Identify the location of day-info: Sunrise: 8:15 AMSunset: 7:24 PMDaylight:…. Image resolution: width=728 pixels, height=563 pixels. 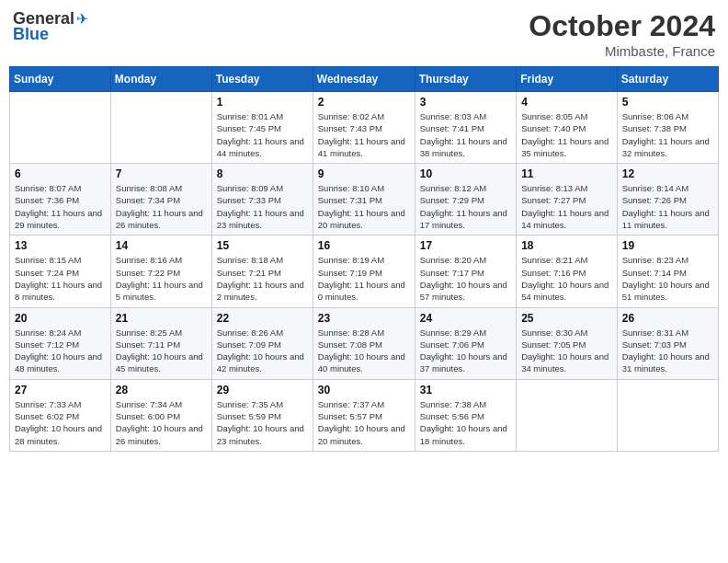
(61, 278).